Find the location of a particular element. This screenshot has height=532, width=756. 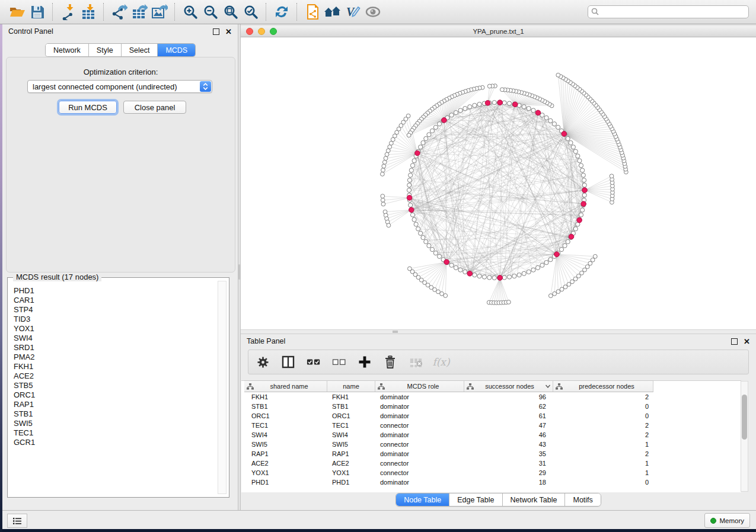

table-row: ORC1ORC1dominator610 is located at coordinates (449, 416).